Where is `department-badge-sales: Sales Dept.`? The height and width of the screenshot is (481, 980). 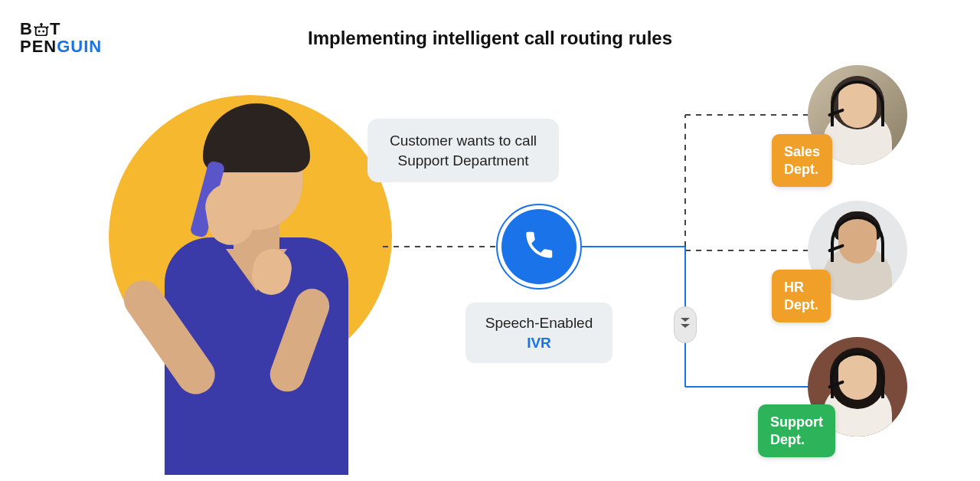
department-badge-sales: Sales Dept. is located at coordinates (802, 161).